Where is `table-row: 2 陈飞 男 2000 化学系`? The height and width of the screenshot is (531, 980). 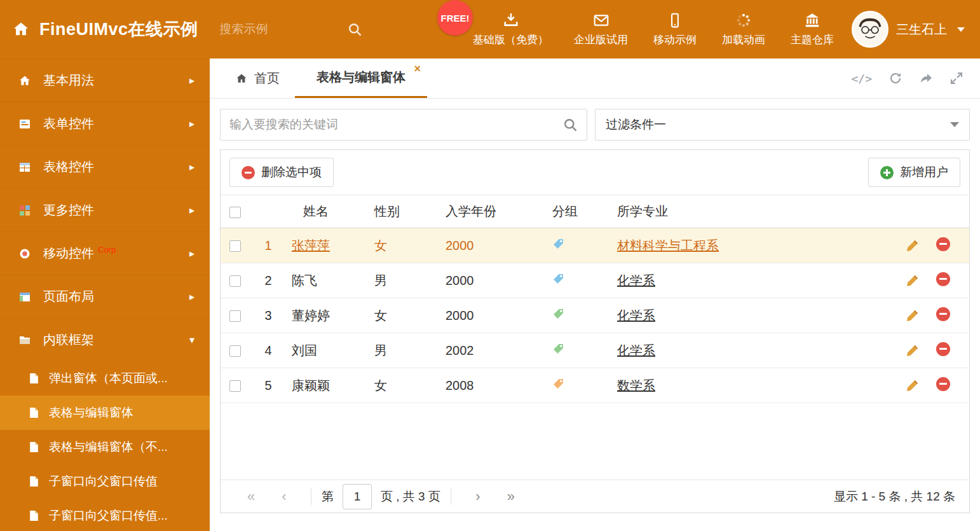 table-row: 2 陈飞 男 2000 化学系 is located at coordinates (595, 281).